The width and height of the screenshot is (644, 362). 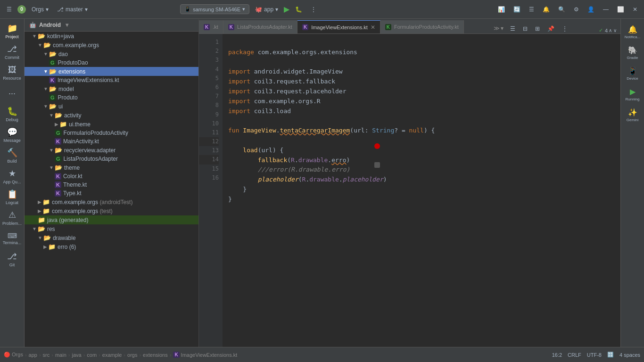 I want to click on tree-item-main-activity: K MainActivity.kt, so click(x=111, y=141).